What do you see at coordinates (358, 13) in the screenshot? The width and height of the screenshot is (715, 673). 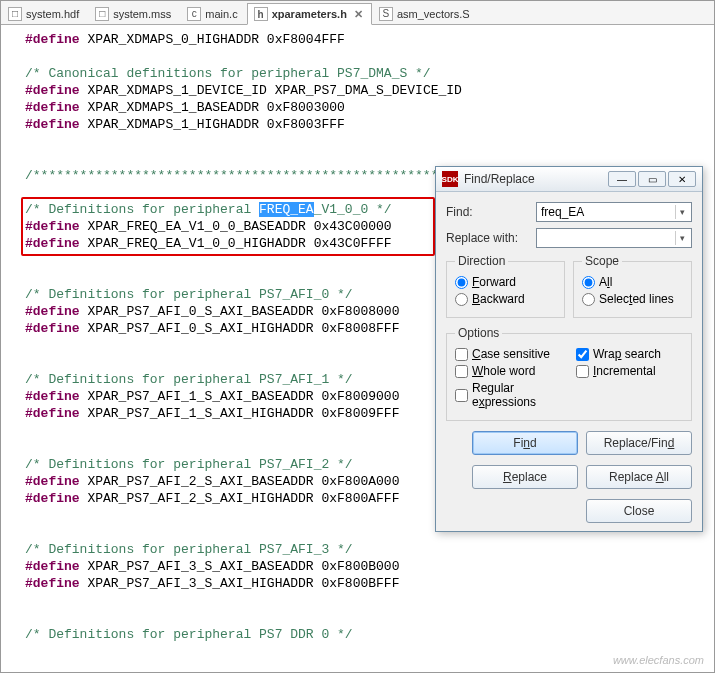 I see `editor-tab-bar: □system.hdf□system.msscmain.chxparameter…` at bounding box center [358, 13].